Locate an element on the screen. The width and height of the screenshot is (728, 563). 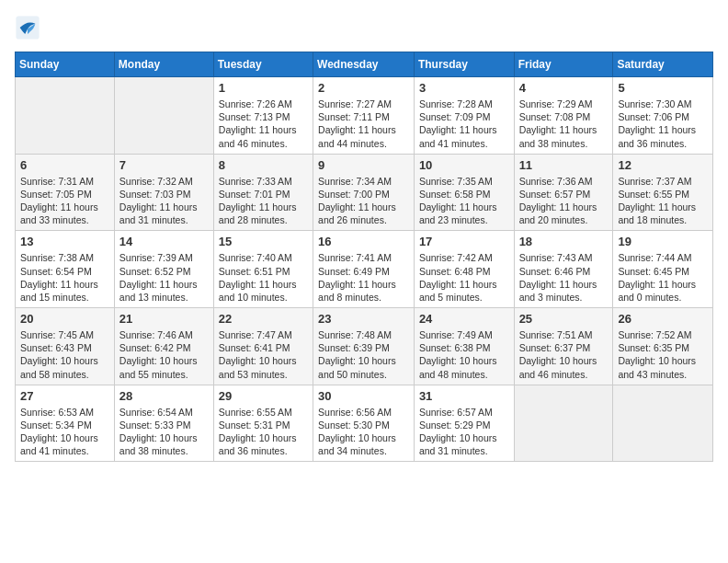
cell-content: Sunrise: 6:53 AM Sunset: 5:34 PM Dayligh… is located at coordinates (64, 432).